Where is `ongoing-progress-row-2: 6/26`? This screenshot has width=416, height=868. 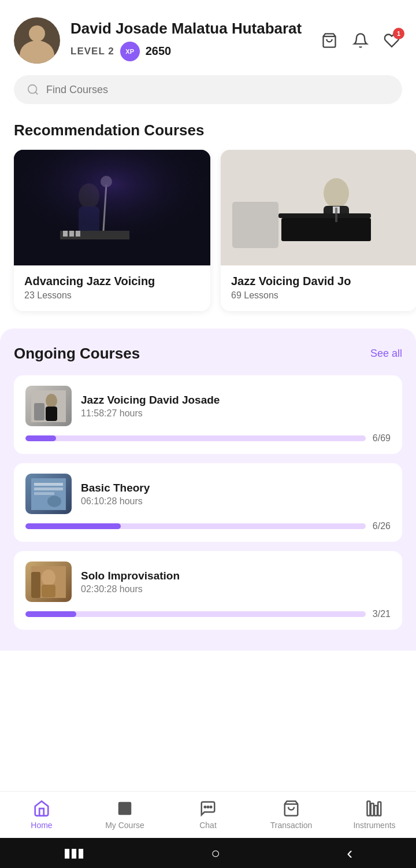 ongoing-progress-row-2: 6/26 is located at coordinates (208, 526).